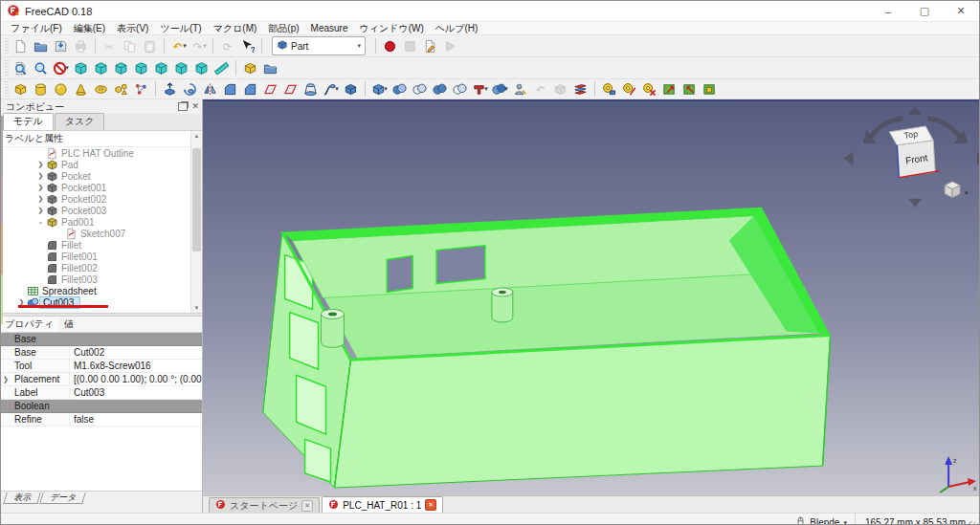 The width and height of the screenshot is (980, 525). What do you see at coordinates (195, 107) in the screenshot?
I see `dock-close-icon: ✕` at bounding box center [195, 107].